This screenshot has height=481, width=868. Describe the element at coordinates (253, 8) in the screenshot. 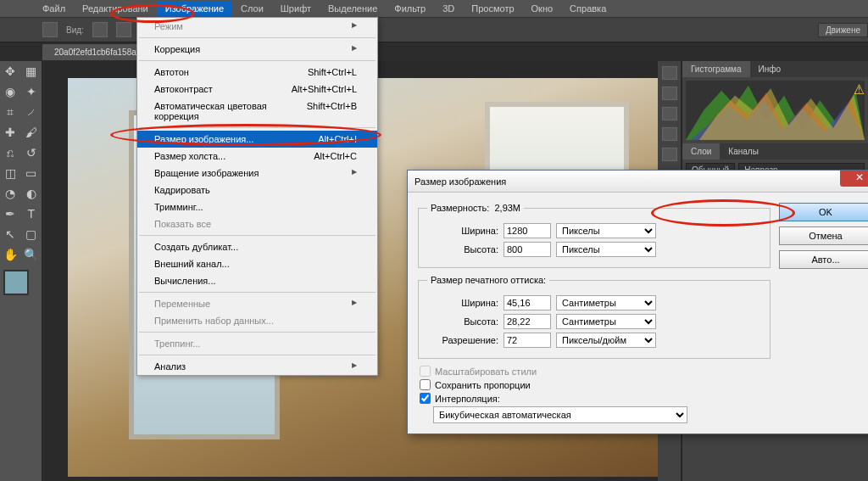

I see `menu-layers: Слои` at that location.